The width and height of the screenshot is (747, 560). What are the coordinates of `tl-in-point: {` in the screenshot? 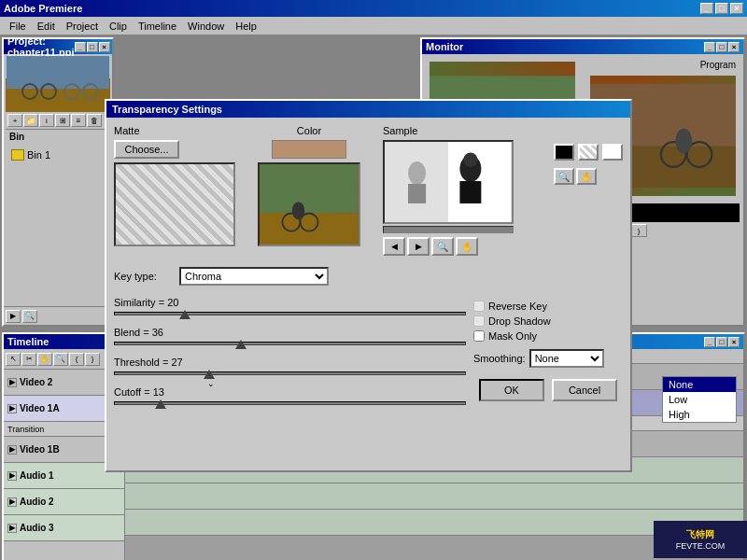 It's located at (77, 359).